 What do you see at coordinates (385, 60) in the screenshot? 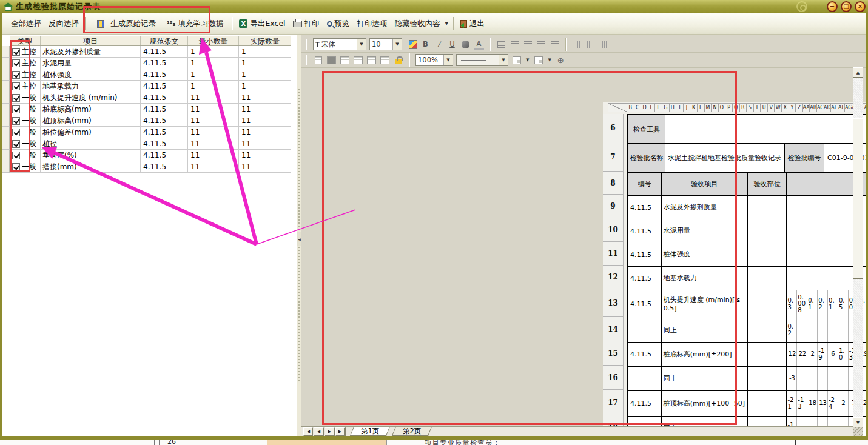
I see `merge-special-button` at bounding box center [385, 60].